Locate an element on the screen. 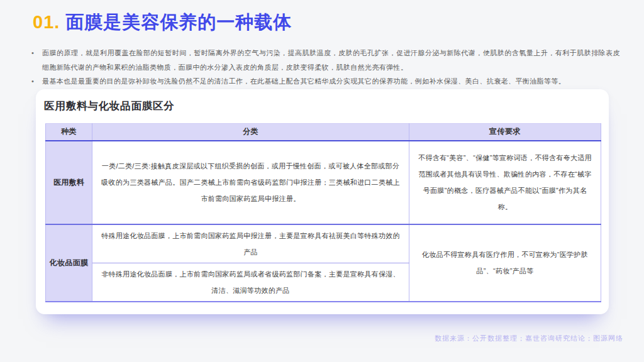 The image size is (644, 362). page-title-text: 面膜是美容保养的一种载体 is located at coordinates (179, 22).